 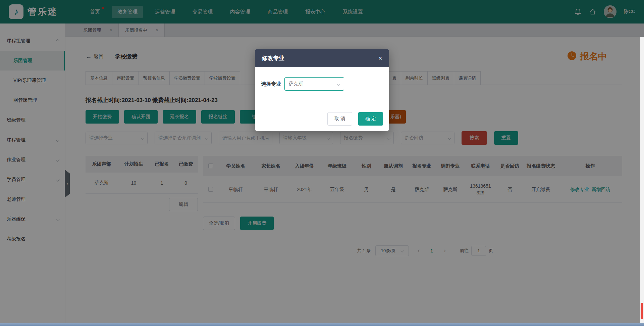 I want to click on vertical-scrollbar-track, so click(x=642, y=180).